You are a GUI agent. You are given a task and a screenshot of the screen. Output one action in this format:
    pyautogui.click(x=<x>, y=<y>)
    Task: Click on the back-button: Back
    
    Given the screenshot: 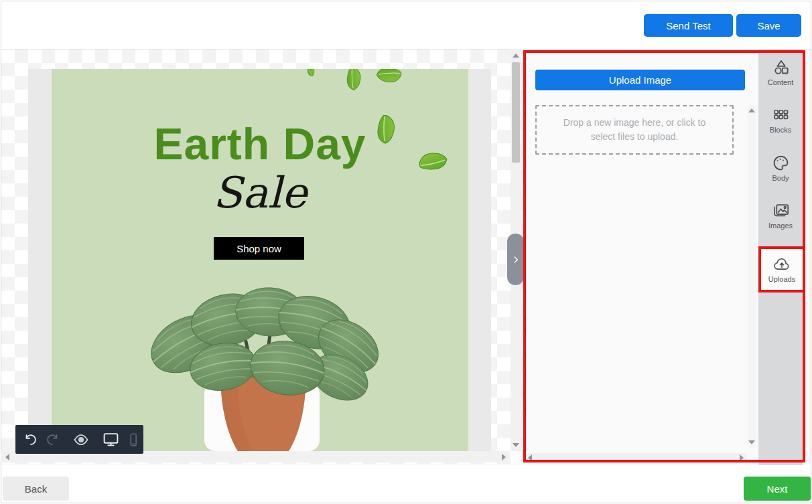 What is the action you would take?
    pyautogui.click(x=36, y=489)
    